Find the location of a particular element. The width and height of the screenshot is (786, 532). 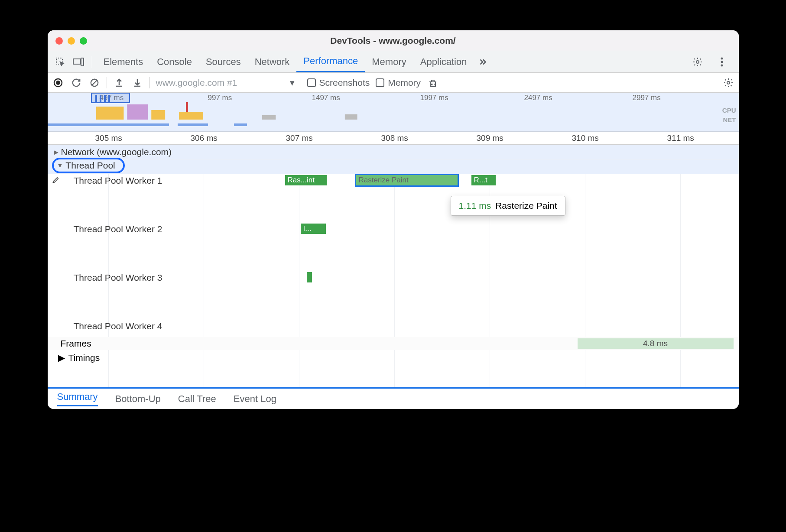

screenshots-label: Screenshots is located at coordinates (345, 83).